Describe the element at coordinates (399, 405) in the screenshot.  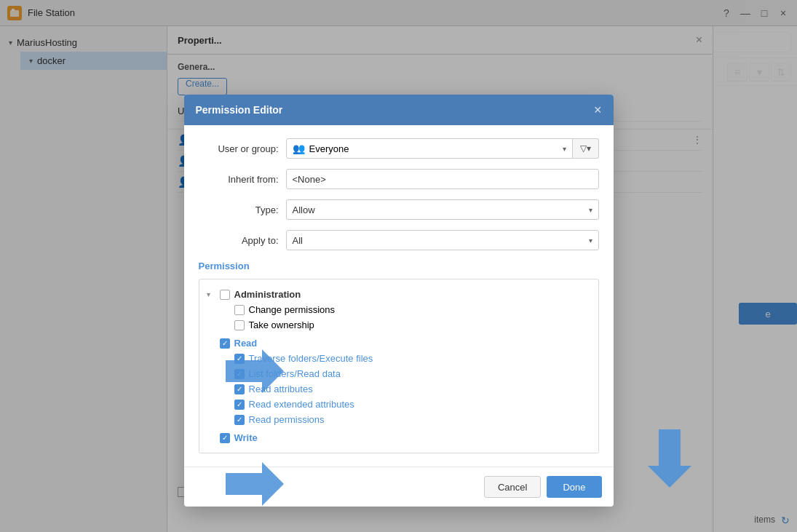
I see `read-ext-attrs-row: Read extended attributes` at that location.